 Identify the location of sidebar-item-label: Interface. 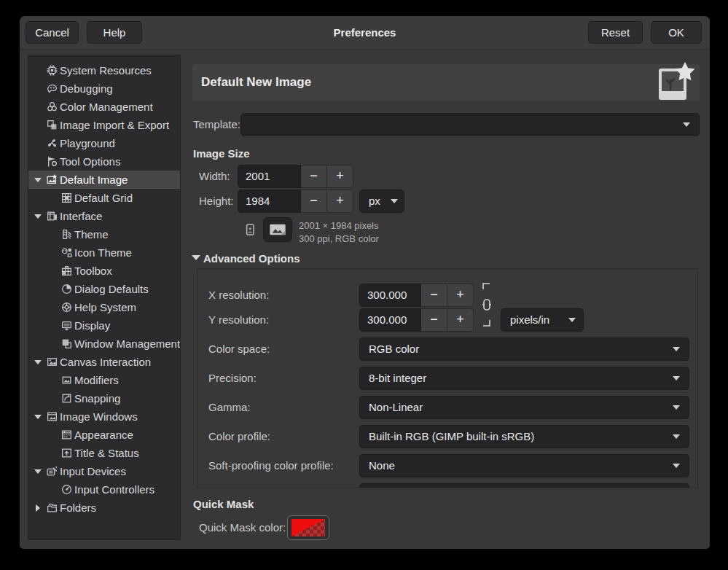
(81, 216).